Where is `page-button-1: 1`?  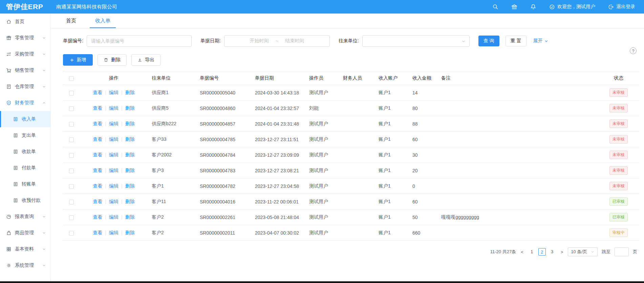
page-button-1: 1 is located at coordinates (532, 252).